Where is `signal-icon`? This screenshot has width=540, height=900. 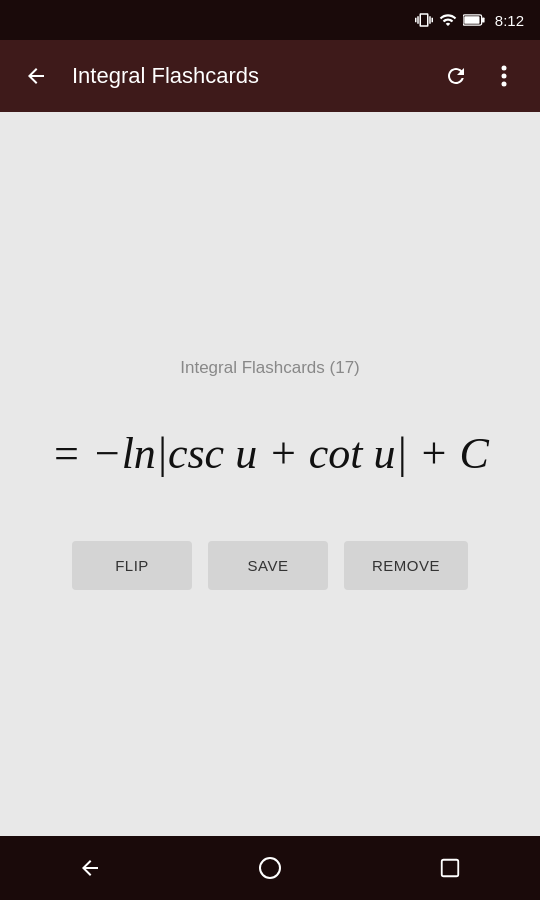 signal-icon is located at coordinates (448, 20).